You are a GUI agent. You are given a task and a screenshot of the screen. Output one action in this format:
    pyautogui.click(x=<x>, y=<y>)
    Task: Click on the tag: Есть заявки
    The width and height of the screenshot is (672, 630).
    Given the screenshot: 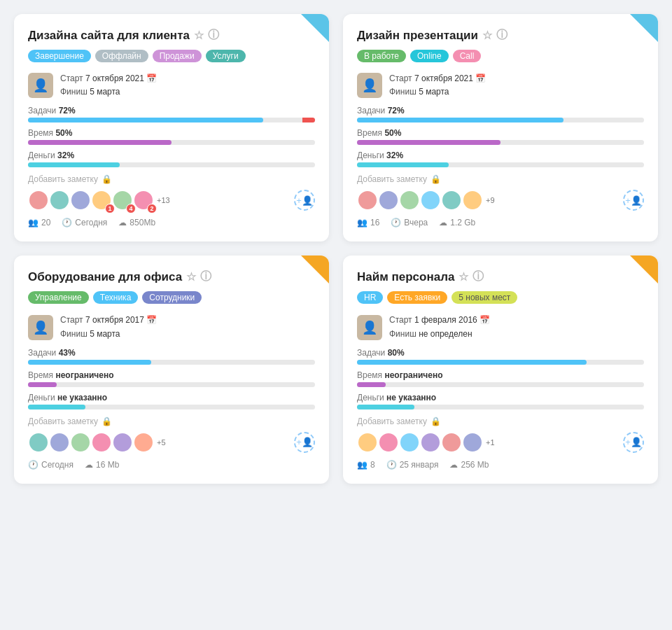 What is the action you would take?
    pyautogui.click(x=417, y=298)
    